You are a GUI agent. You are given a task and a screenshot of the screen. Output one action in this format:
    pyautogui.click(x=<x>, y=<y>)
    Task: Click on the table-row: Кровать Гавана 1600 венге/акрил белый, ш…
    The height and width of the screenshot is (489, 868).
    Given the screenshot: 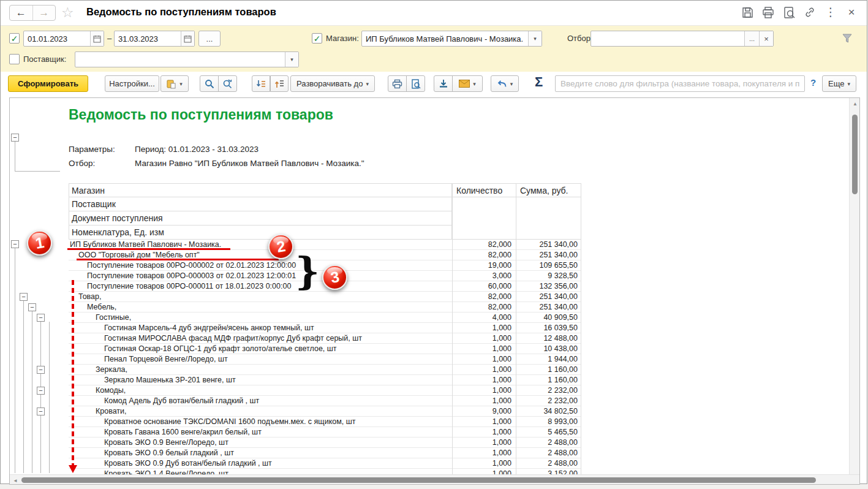 What is the action you would take?
    pyautogui.click(x=325, y=433)
    